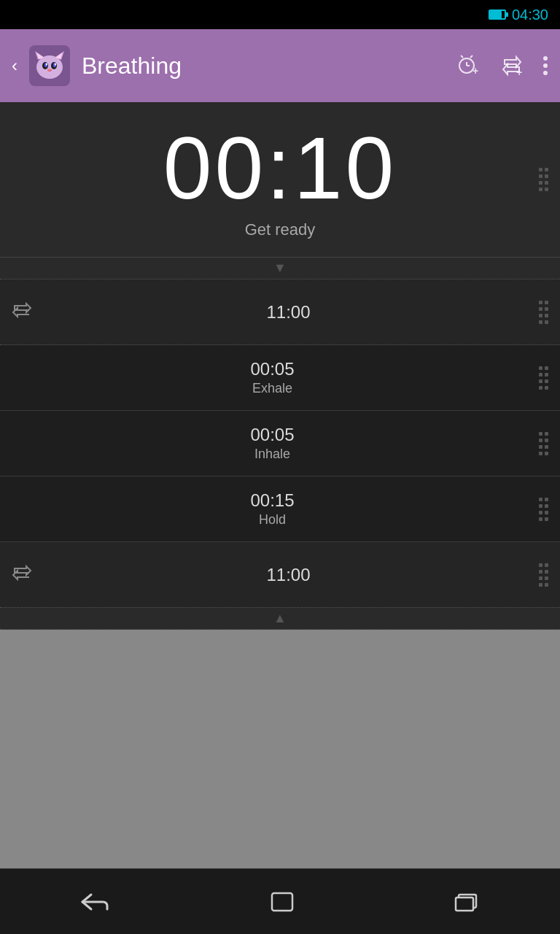 Image resolution: width=560 pixels, height=934 pixels. Describe the element at coordinates (280, 509) in the screenshot. I see `list-item: 00:15 Hold` at that location.